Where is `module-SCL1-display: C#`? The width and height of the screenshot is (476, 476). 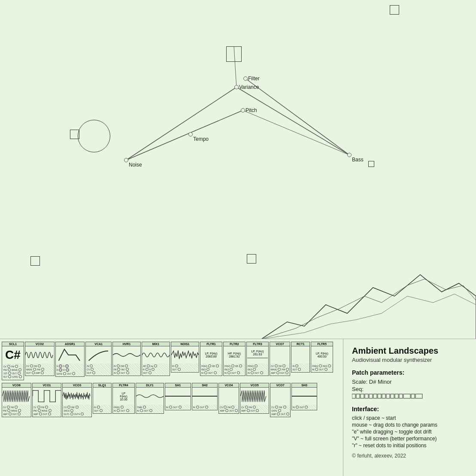 module-SCL1-display: C# is located at coordinates (13, 355).